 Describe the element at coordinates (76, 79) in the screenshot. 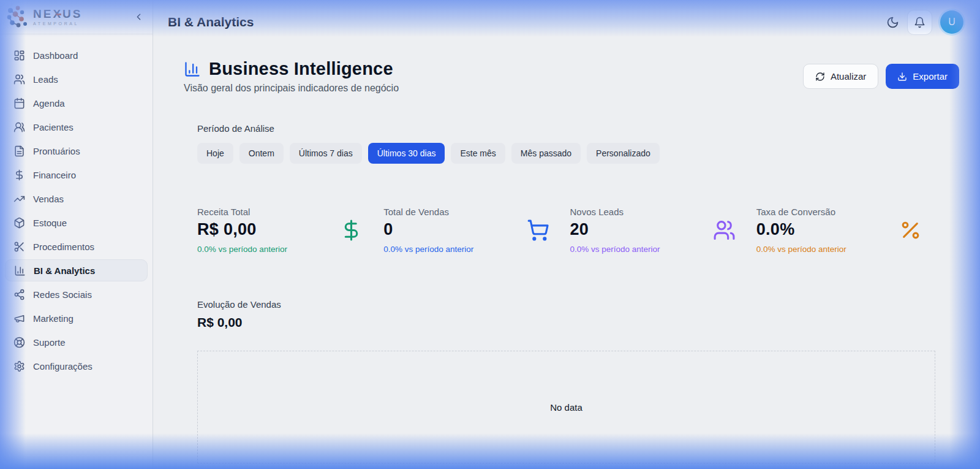

I see `sidebar-item-leads: Leads` at that location.